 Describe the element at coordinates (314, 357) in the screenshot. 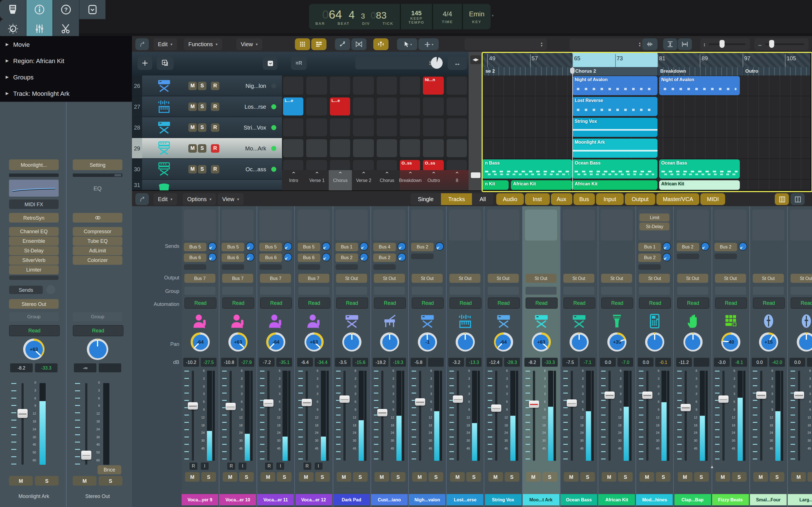

I see `mixer-channel-voca-er-12: Bus 5Bus 6Bus 7Read+63-6.4-34.4630369121…` at that location.